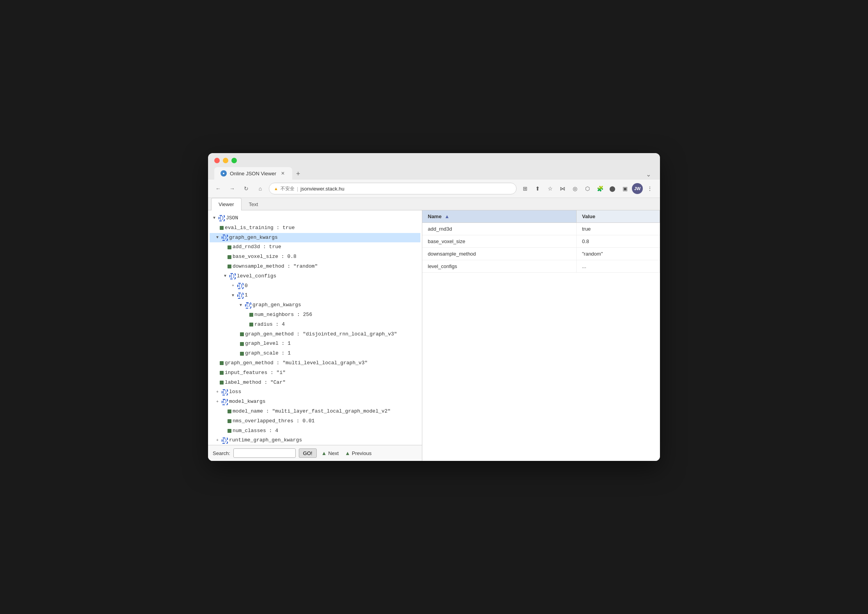  What do you see at coordinates (348, 453) in the screenshot?
I see `prev-arrow-icon: ▲` at bounding box center [348, 453].